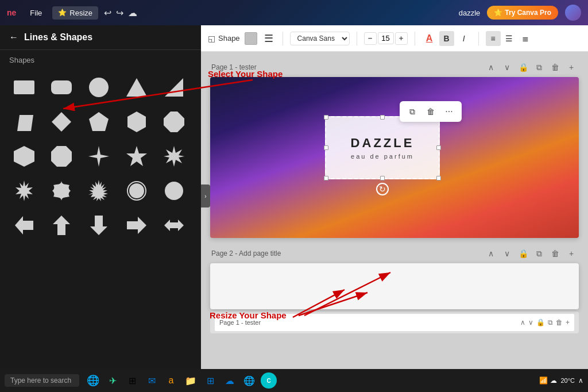 The width and height of the screenshot is (588, 392). I want to click on align-left-button: ≡, so click(493, 39).